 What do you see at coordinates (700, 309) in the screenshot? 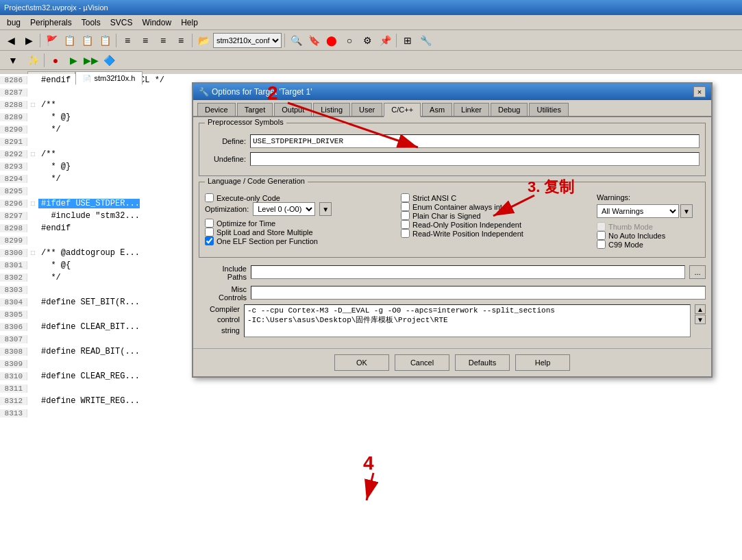
I see `compiler-scroll-up: ▲` at bounding box center [700, 309].